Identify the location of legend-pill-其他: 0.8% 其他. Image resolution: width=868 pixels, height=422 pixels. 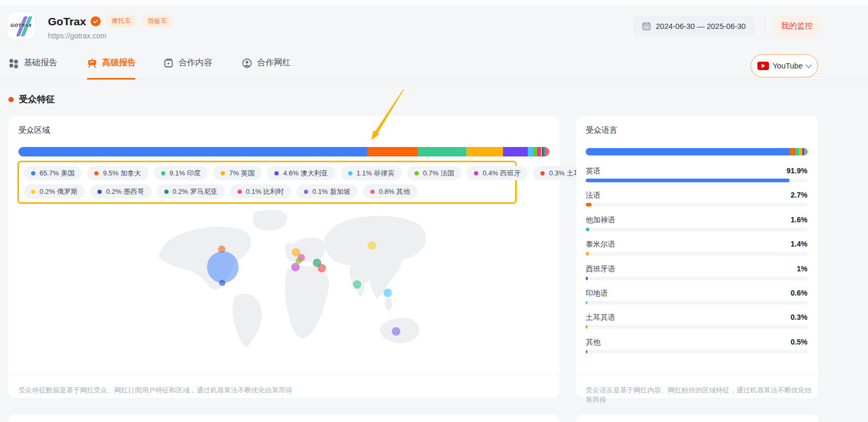
(390, 192).